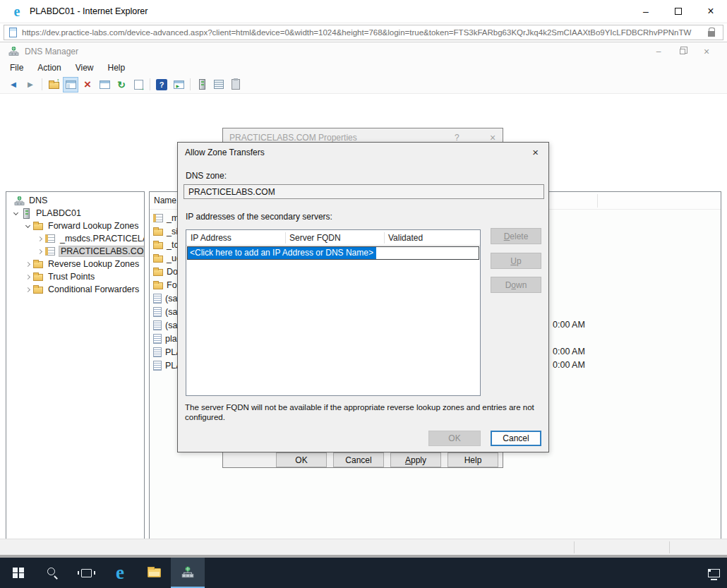  Describe the element at coordinates (179, 85) in the screenshot. I see `console-window-icon` at that location.